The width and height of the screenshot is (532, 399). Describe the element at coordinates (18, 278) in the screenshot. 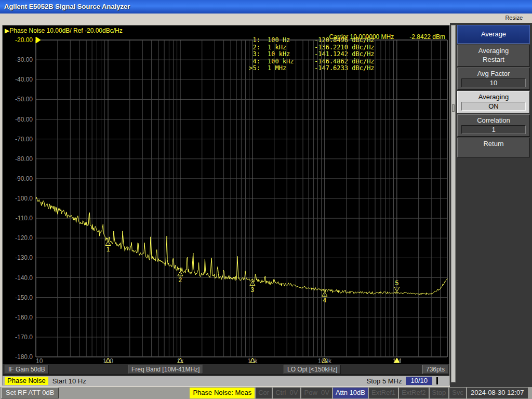

I see `y-tick-label: -140.0` at that location.